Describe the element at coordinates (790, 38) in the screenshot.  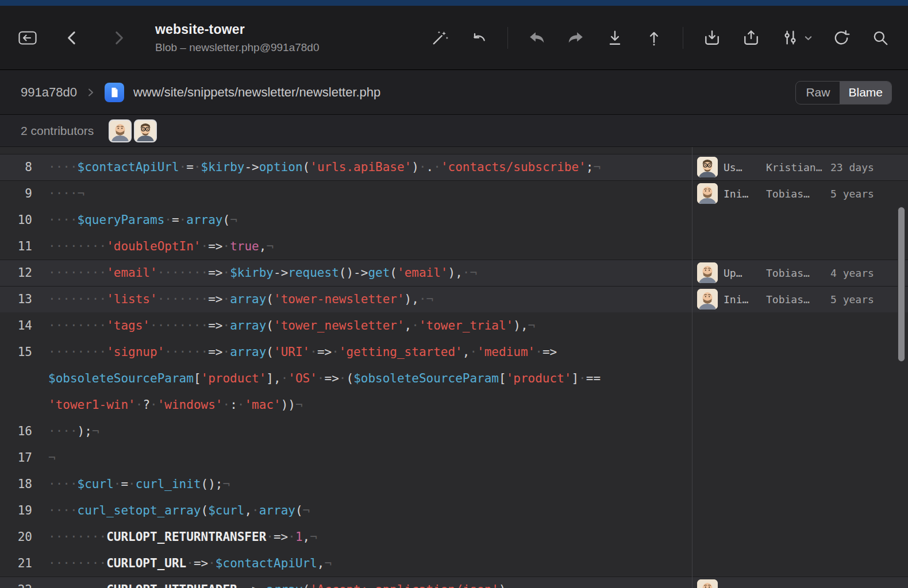
I see `sliders-icon` at that location.